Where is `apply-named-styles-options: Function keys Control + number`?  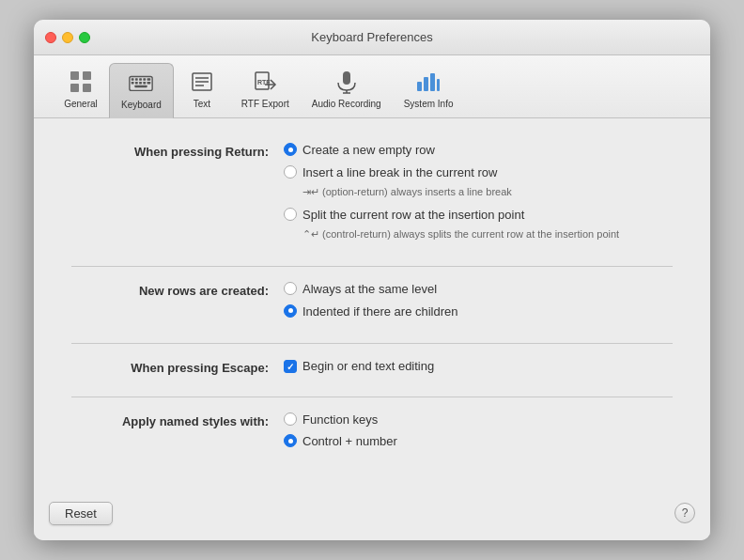
apply-named-styles-options: Function keys Control + number is located at coordinates (471, 432).